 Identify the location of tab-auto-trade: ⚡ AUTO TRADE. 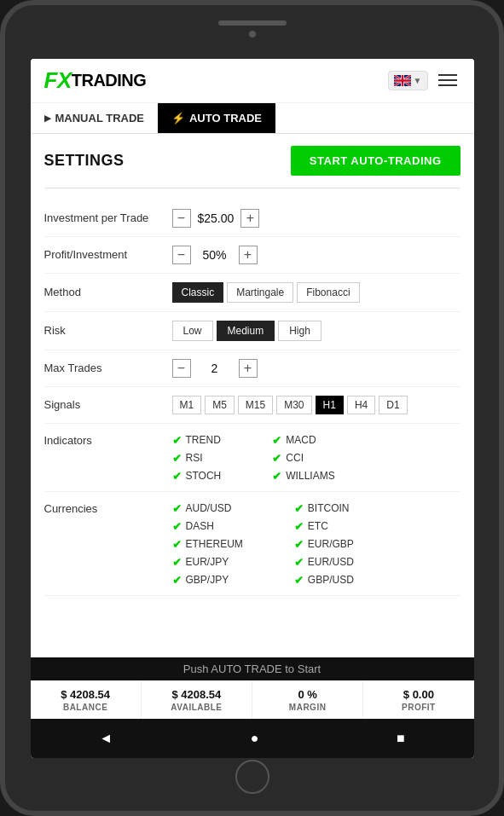
(217, 118).